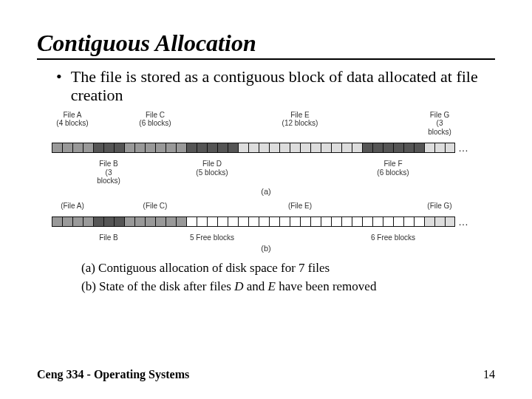 The height and width of the screenshot is (399, 532). Describe the element at coordinates (109, 238) in the screenshot. I see `file-label-bottom: File B` at that location.